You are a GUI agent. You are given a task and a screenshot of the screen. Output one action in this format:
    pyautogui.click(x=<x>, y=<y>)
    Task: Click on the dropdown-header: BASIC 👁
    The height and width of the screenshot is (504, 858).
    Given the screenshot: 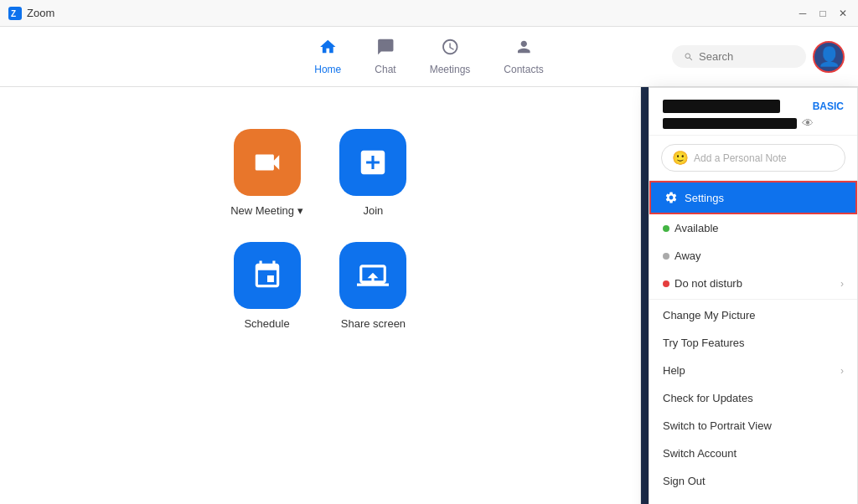 What is the action you would take?
    pyautogui.click(x=753, y=112)
    